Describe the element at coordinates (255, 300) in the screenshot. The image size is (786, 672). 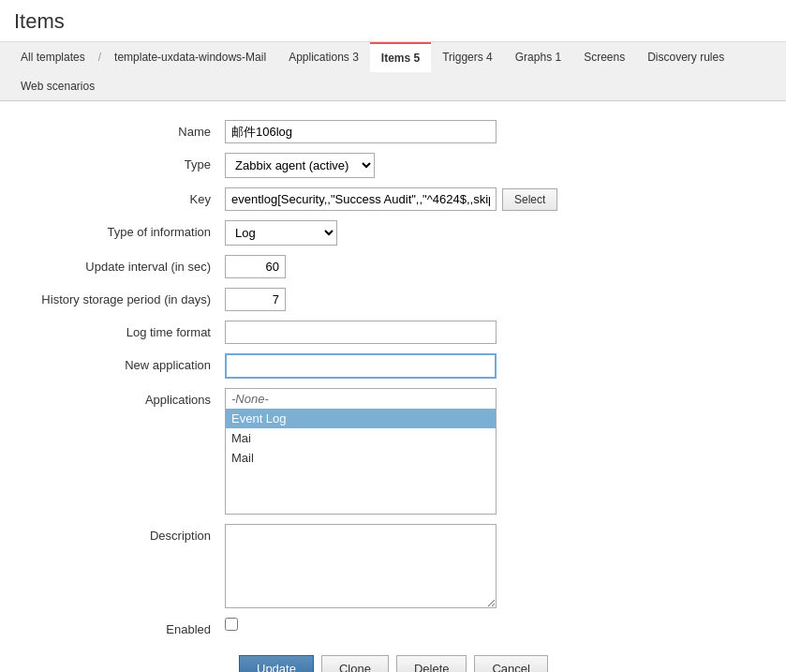
I see `history-input` at that location.